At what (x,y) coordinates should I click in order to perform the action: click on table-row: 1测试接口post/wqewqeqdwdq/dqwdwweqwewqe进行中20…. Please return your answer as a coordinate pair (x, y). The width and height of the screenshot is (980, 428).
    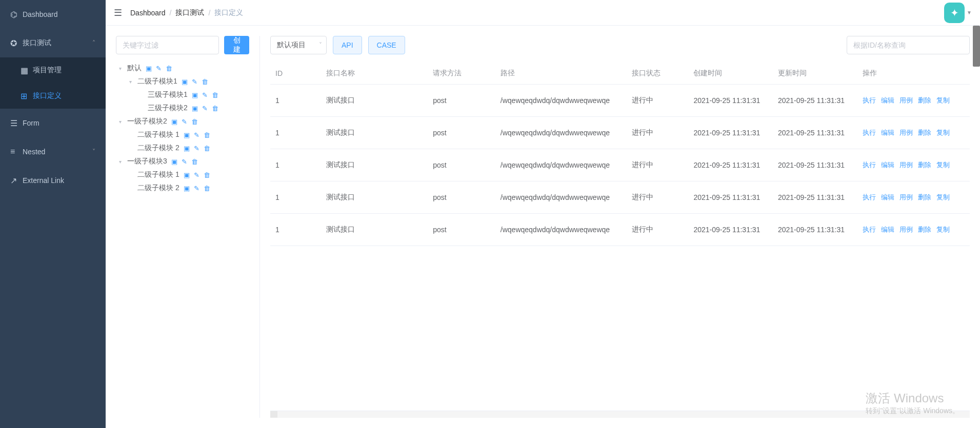
    Looking at the image, I should click on (620, 198).